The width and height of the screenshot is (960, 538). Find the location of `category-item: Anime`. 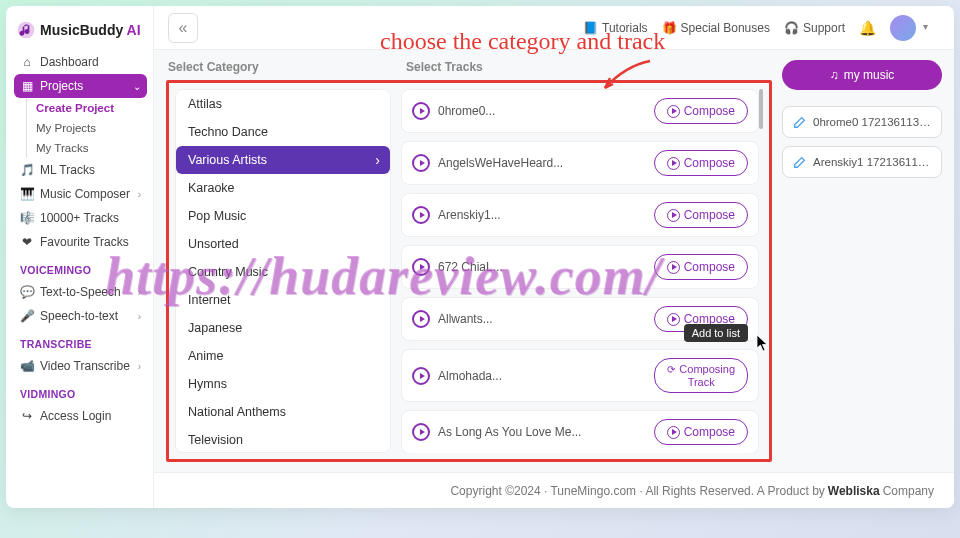

category-item: Anime is located at coordinates (283, 356).